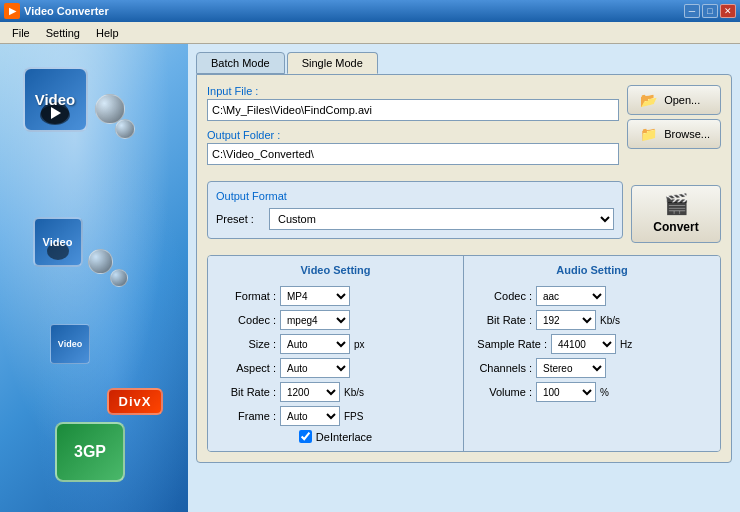  I want to click on video-bitrate-select: 120080015002000, so click(310, 392).